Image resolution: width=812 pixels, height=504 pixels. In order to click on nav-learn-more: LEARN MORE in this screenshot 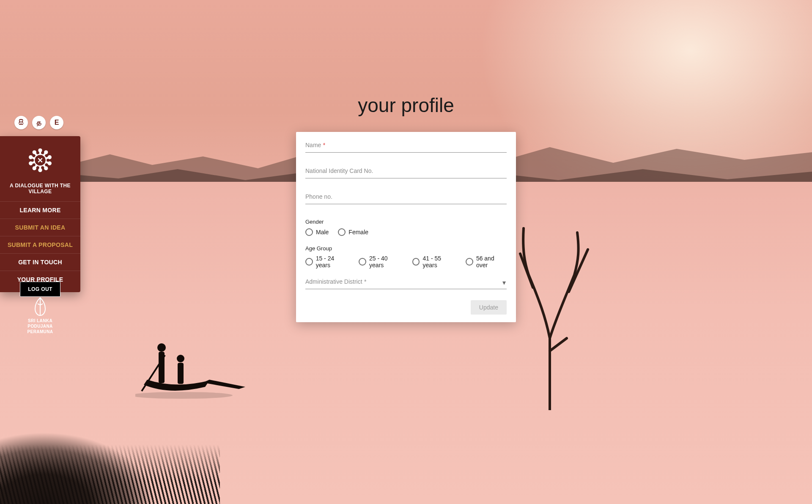, I will do `click(40, 210)`.